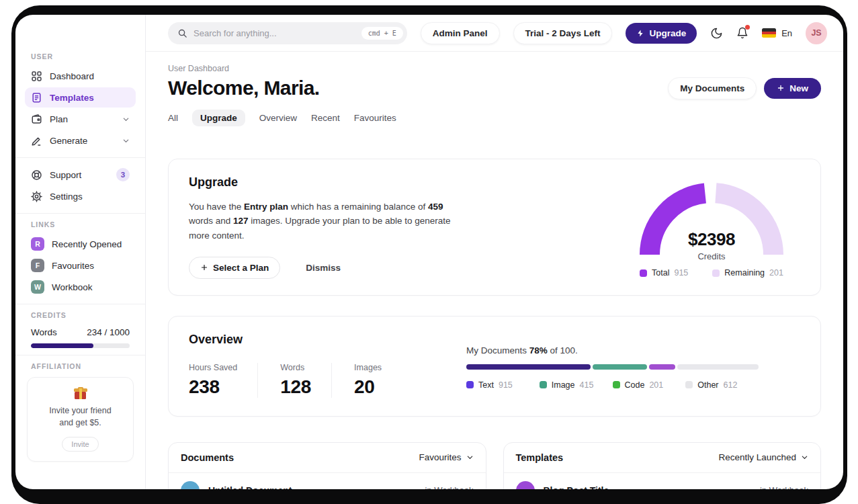 Image resolution: width=858 pixels, height=504 pixels. Describe the element at coordinates (661, 34) in the screenshot. I see `upgrade-button: Upgrade` at that location.